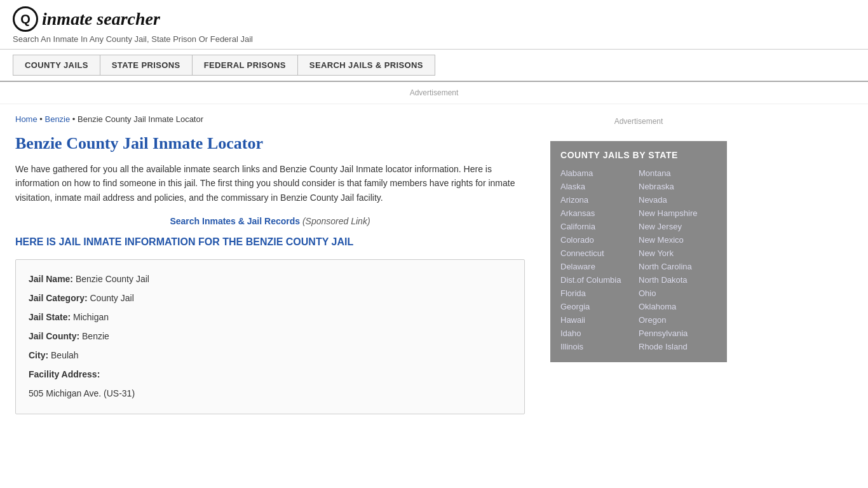  Describe the element at coordinates (639, 252) in the screenshot. I see `state-box: COUNTY JAILS BY STATE AlabamaAlaskaArizo…` at that location.